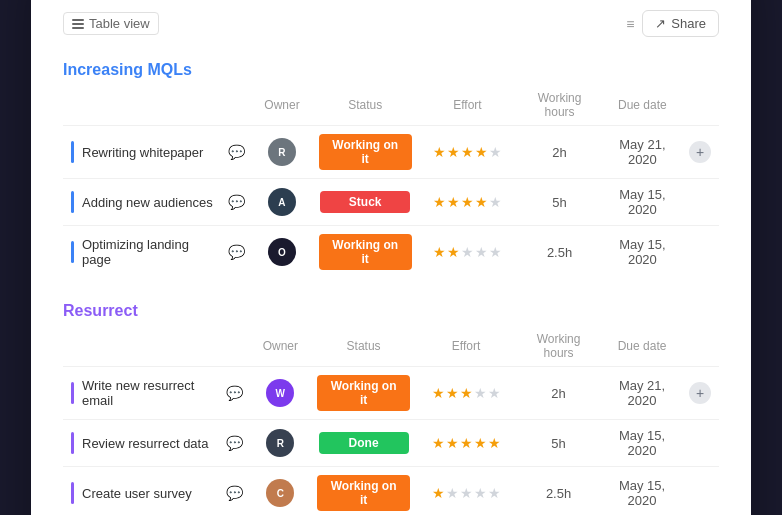 The image size is (782, 515). Describe the element at coordinates (282, 202) in the screenshot. I see `owner-cell: A` at that location.